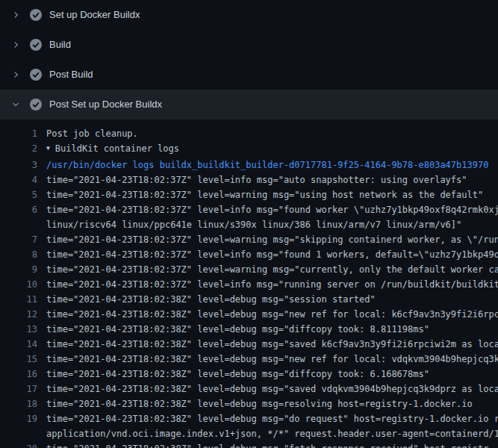 The width and height of the screenshot is (498, 448). I want to click on log-line-number: 18, so click(19, 404).